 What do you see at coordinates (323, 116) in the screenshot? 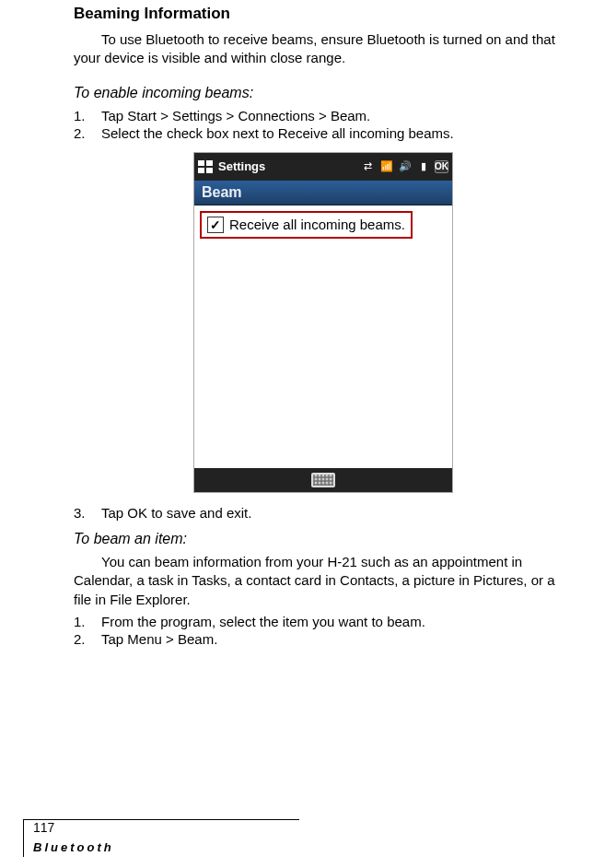
I see `step-item: 1. Tap Start > Settings > Connections > …` at bounding box center [323, 116].